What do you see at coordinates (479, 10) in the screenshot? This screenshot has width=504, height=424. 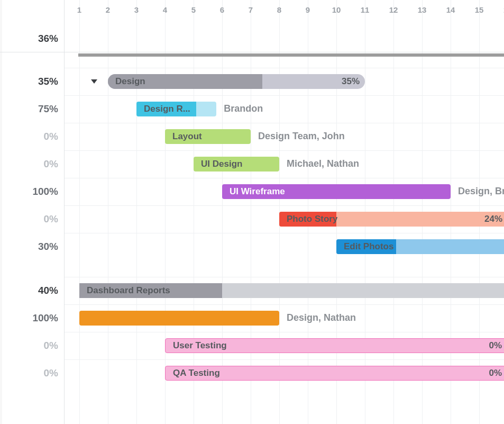 I see `day-label: 15` at bounding box center [479, 10].